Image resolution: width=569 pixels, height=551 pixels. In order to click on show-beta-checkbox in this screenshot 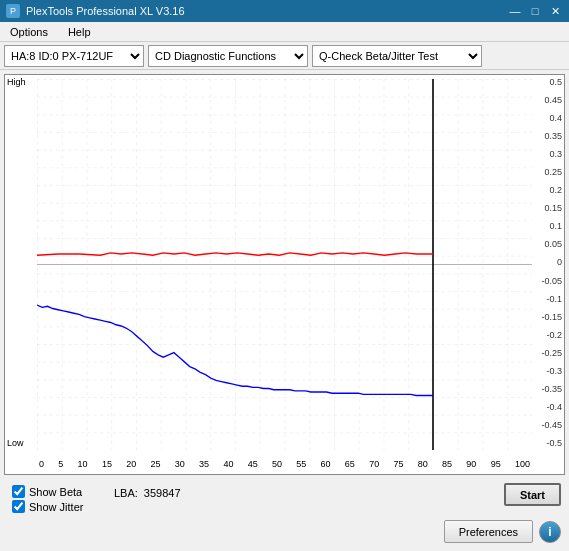, I will do `click(18, 492)`.